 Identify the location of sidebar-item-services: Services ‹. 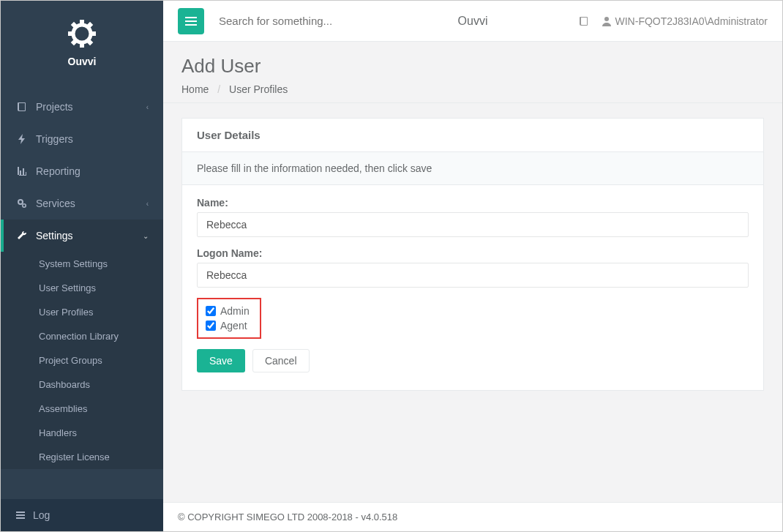
(82, 203).